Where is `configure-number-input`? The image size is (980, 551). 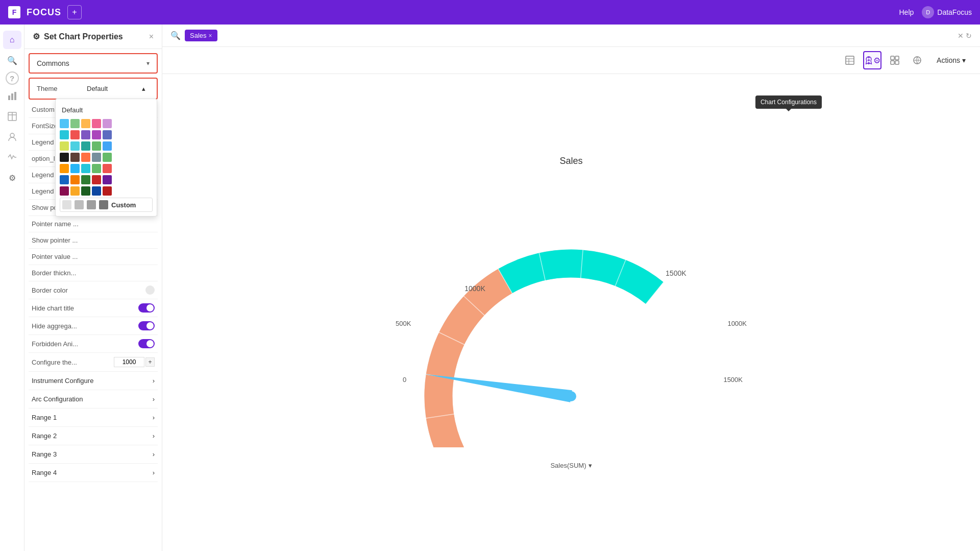
configure-number-input is located at coordinates (129, 362).